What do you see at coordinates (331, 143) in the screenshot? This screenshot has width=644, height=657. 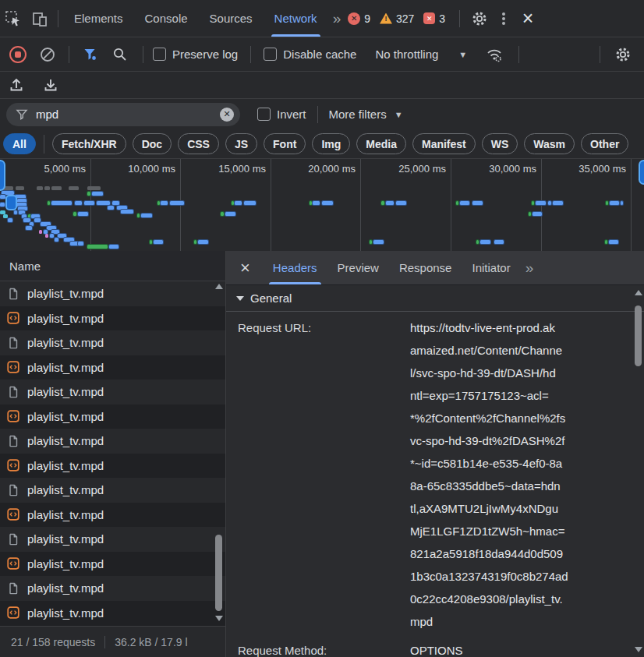 I see `chip-img: Img` at bounding box center [331, 143].